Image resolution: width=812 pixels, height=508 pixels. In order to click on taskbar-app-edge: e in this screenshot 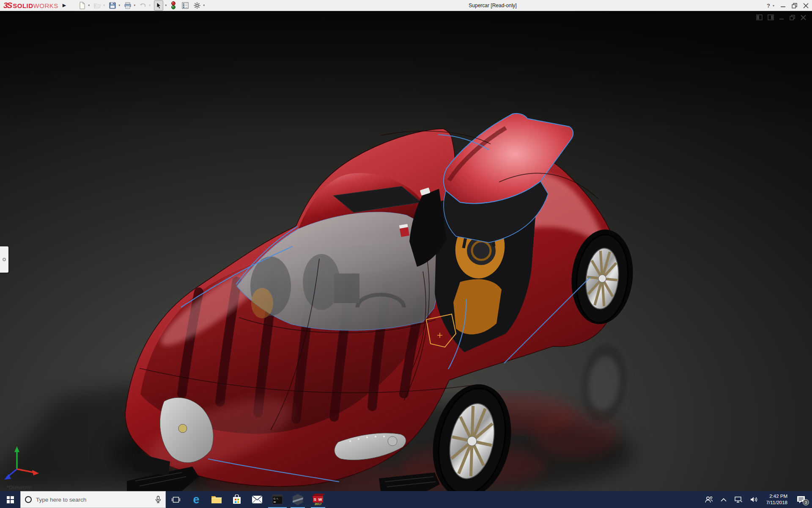, I will do `click(196, 500)`.